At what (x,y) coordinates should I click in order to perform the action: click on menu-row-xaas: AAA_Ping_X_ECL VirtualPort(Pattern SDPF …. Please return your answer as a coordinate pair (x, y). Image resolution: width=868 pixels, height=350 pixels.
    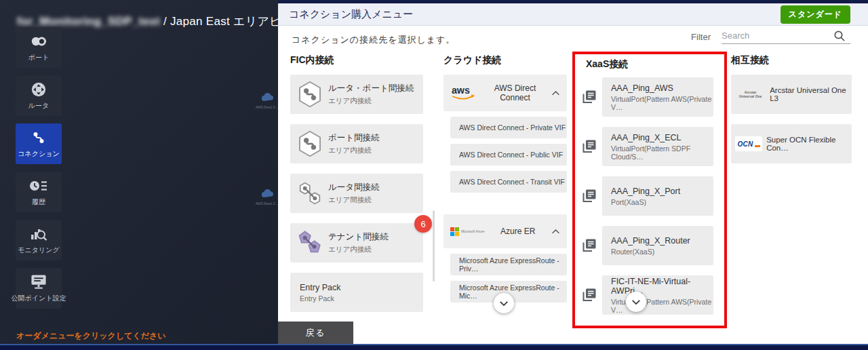
    Looking at the image, I should click on (652, 147).